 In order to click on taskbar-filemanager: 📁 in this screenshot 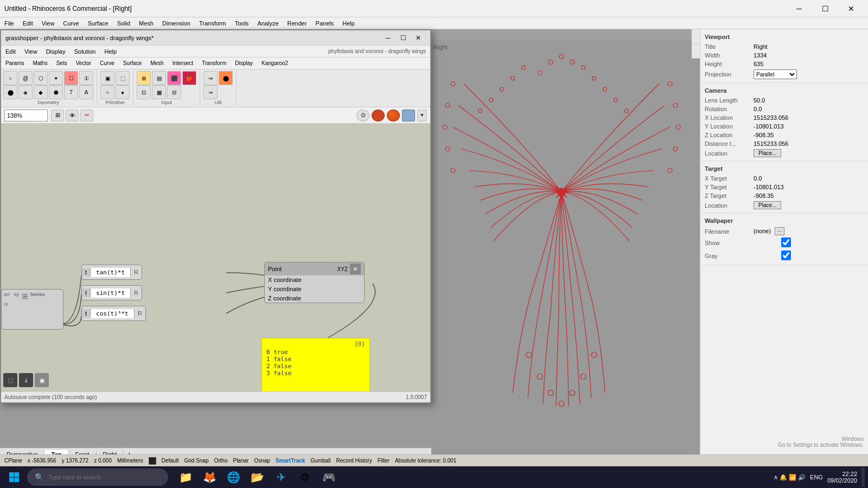, I will do `click(186, 477)`.